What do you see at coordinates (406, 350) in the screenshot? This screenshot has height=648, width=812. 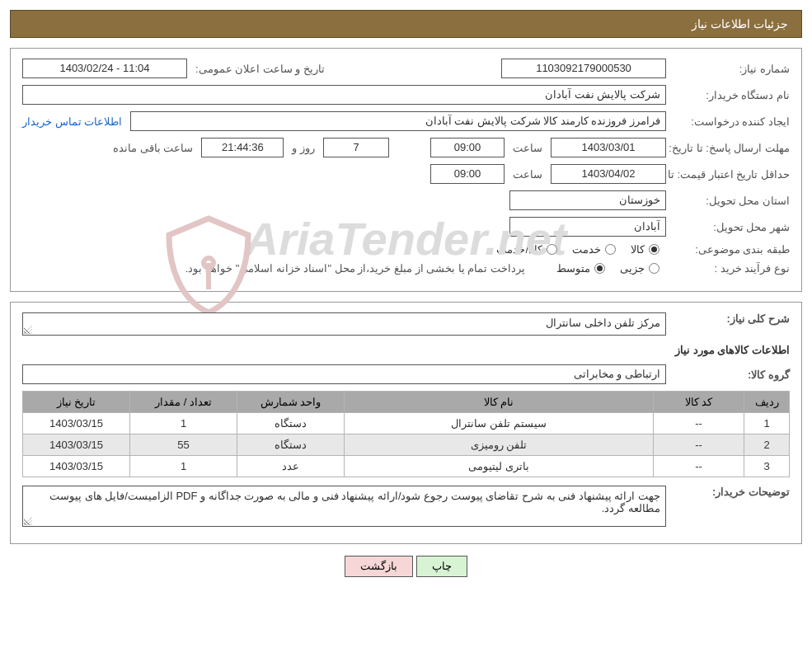 I see `goods-info-title: اطلاعات کالاهای مورد نیاز` at bounding box center [406, 350].